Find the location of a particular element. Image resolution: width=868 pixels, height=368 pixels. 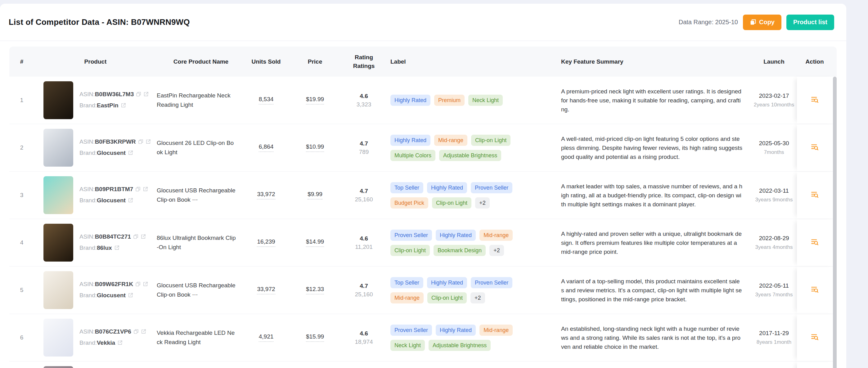

launch-age: 8years 1month is located at coordinates (774, 342).